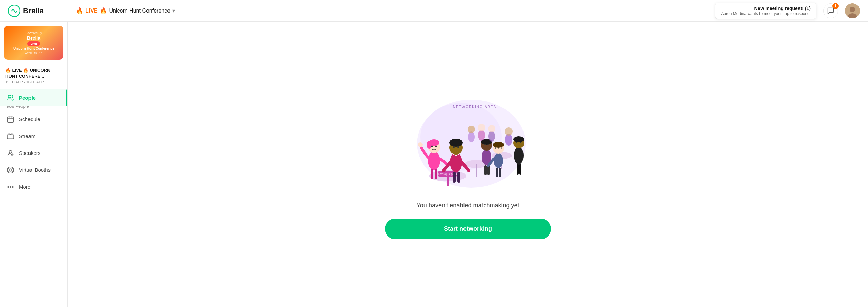 This screenshot has width=868, height=307. Describe the element at coordinates (140, 11) in the screenshot. I see `event-name: Unicorn Hunt Conference` at that location.